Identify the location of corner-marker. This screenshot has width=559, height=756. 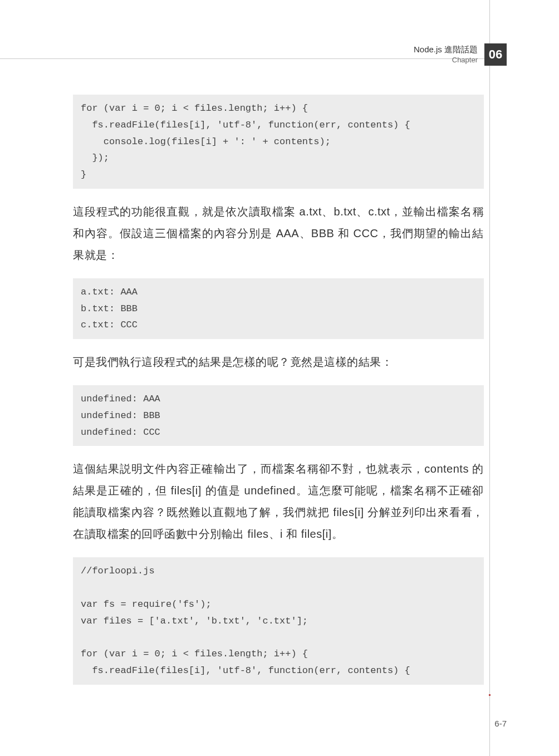
(490, 695).